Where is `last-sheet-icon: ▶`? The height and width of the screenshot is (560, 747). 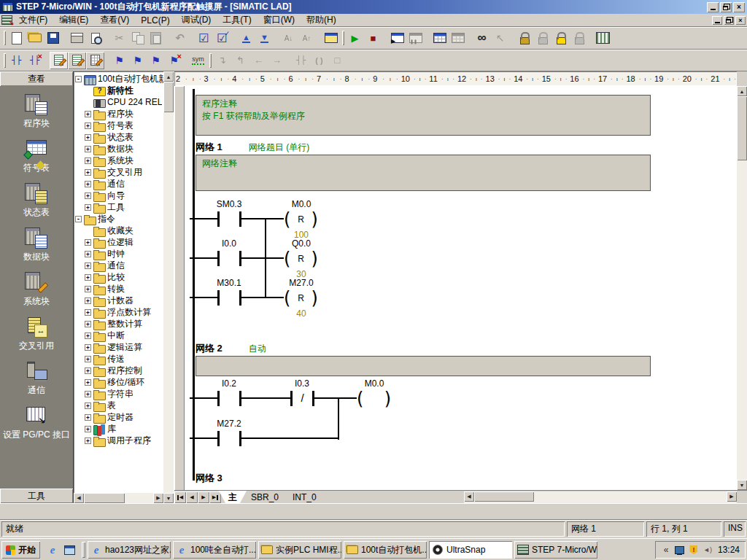
last-sheet-icon: ▶ is located at coordinates (215, 497).